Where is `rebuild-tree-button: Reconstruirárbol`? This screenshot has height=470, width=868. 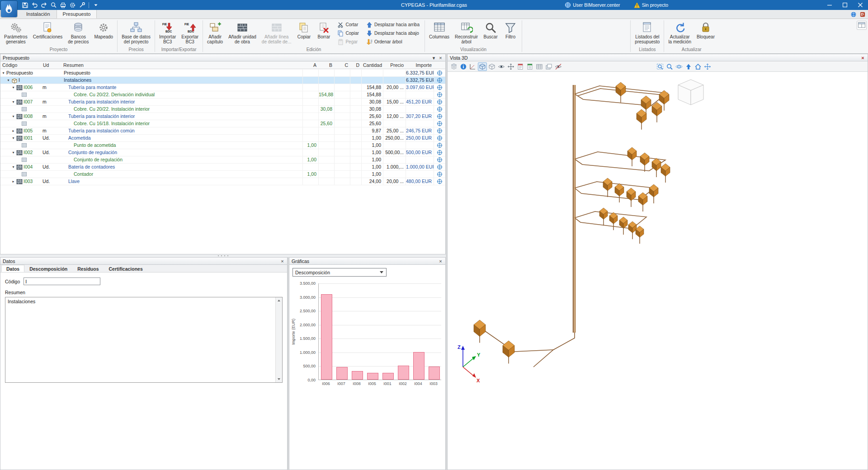 rebuild-tree-button: Reconstruirárbol is located at coordinates (467, 33).